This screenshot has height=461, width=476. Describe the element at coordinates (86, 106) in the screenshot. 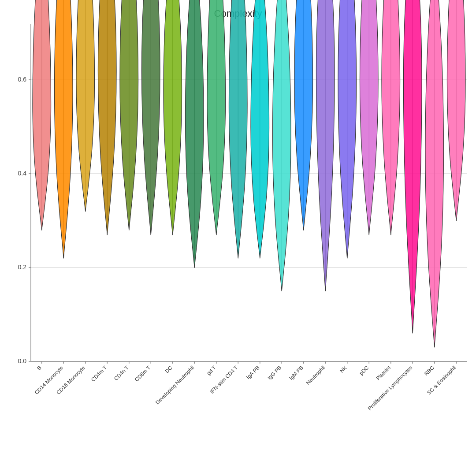

I see `violin-cd16-monocyte` at that location.